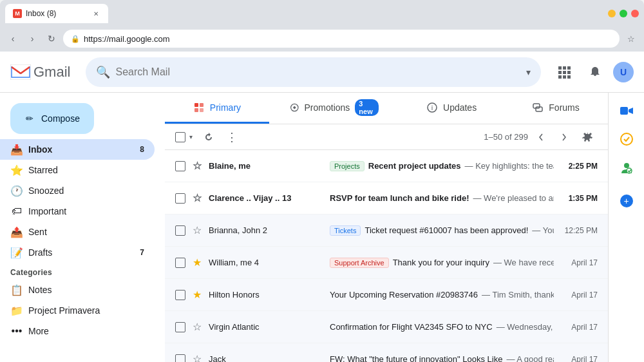  What do you see at coordinates (185, 137) in the screenshot?
I see `select-all-check: ▾` at bounding box center [185, 137].